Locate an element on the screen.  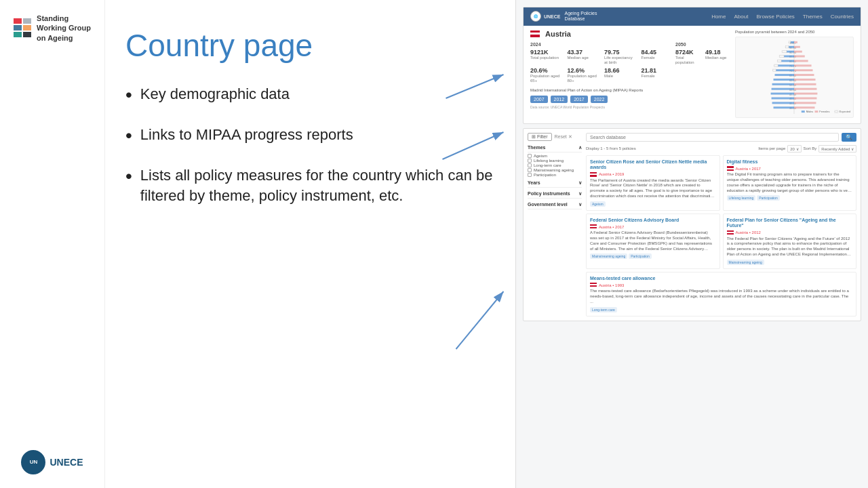
unece-circle-icon: UN is located at coordinates (33, 462).